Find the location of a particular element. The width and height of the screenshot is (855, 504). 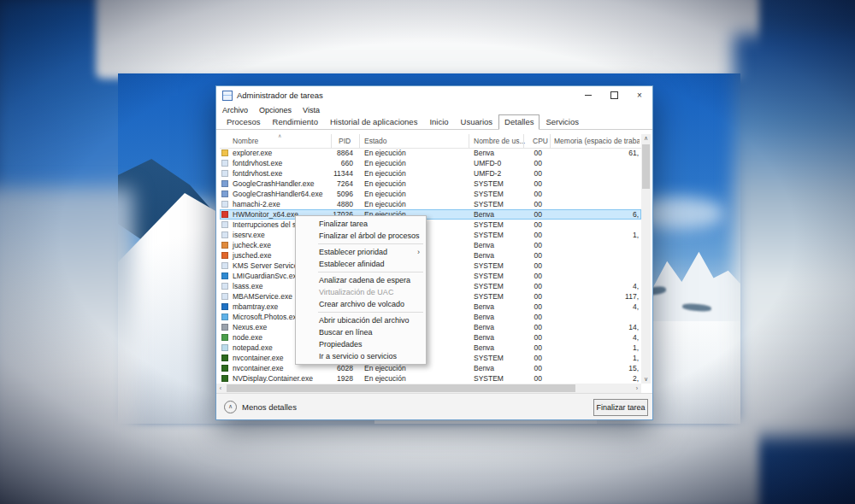

table-row: fontdrvhost.exe 11344 En ejecución UMFD-… is located at coordinates (431, 173).